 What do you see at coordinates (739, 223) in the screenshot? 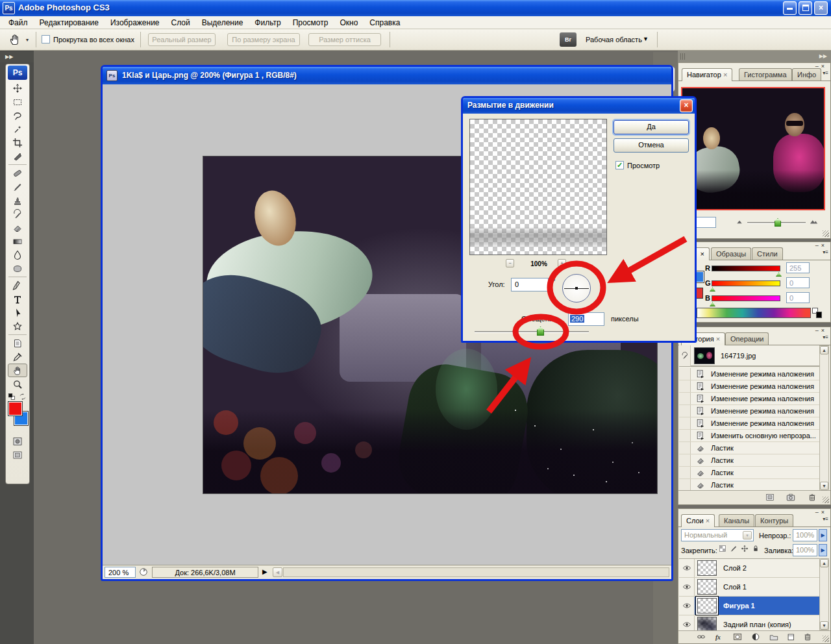
I see `zoom-out-mountain-icon` at bounding box center [739, 223].